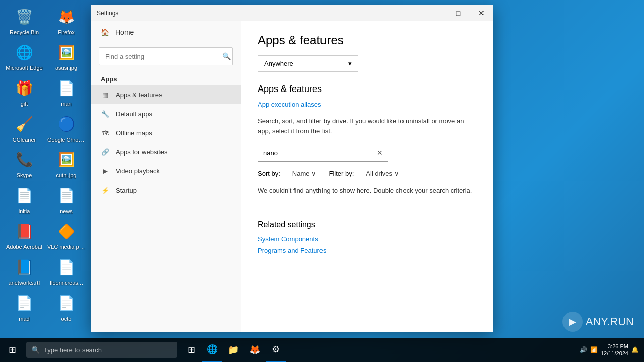 The image size is (644, 362). Describe the element at coordinates (166, 95) in the screenshot. I see `nav-item-apps-features: ▦ Apps & features` at that location.